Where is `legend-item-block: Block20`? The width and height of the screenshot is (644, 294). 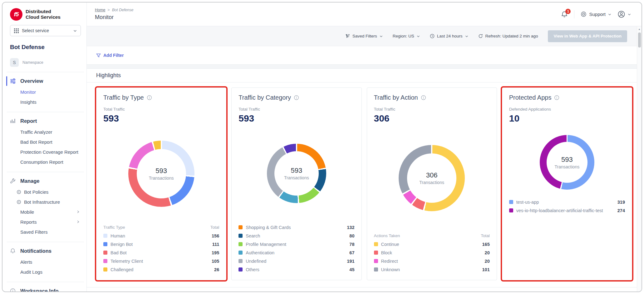 legend-item-block: Block20 is located at coordinates (432, 252).